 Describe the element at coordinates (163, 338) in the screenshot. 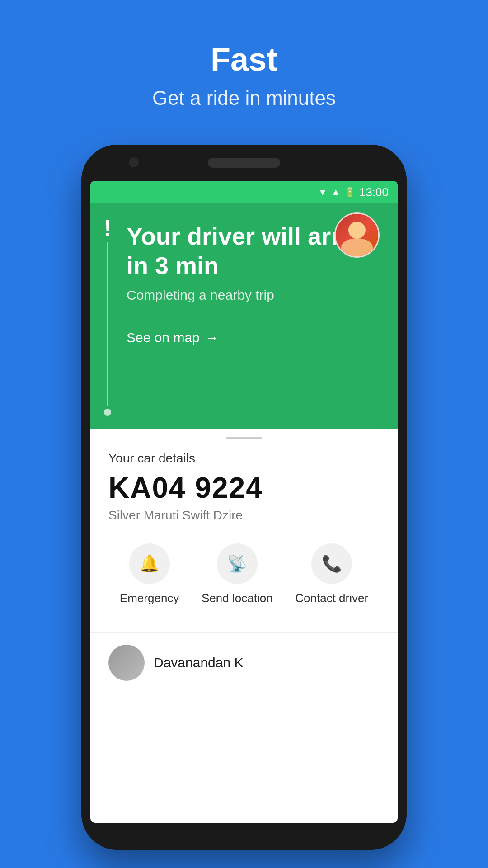

I see `see-on-map-label: See on map` at that location.